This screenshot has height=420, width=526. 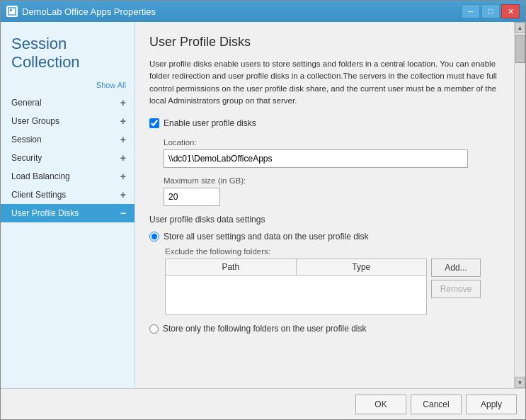 I want to click on sidebar-item-user-profile-disks-label: User Profile Disks, so click(x=45, y=213).